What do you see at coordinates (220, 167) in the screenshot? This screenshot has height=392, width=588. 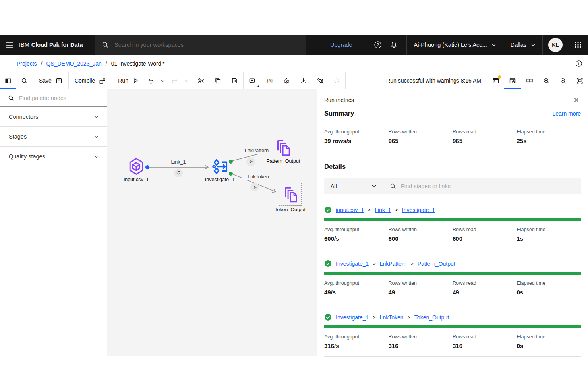 I see `node-investigate` at bounding box center [220, 167].